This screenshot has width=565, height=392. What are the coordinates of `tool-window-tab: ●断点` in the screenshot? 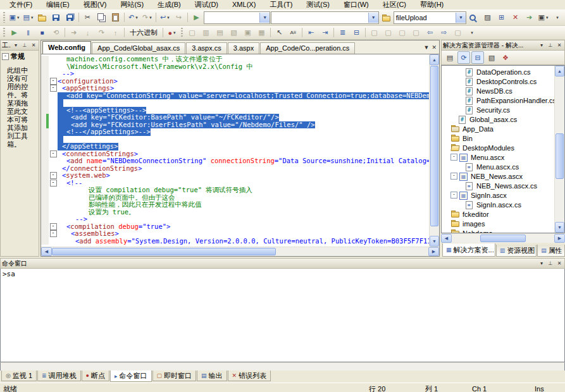 It's located at (96, 376).